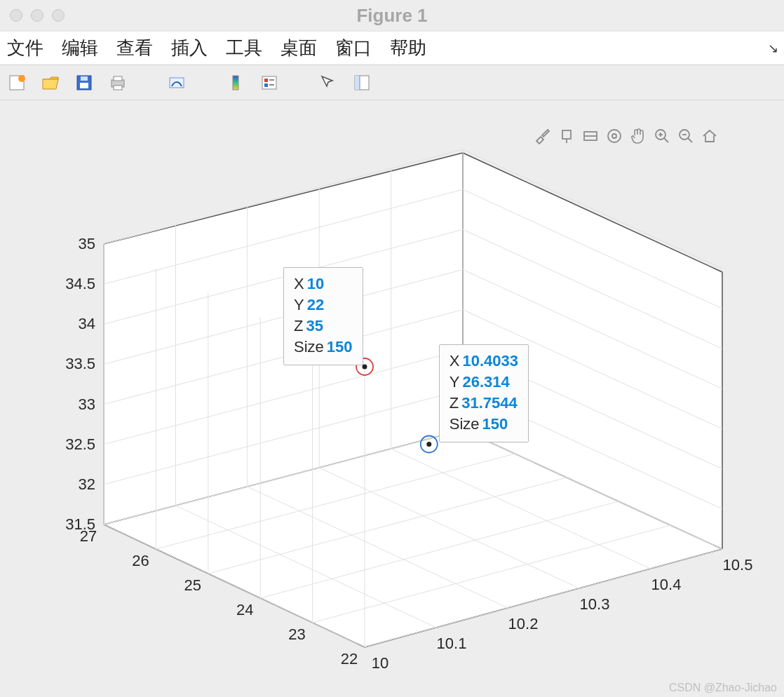  I want to click on svg-text: 33, so click(87, 404).